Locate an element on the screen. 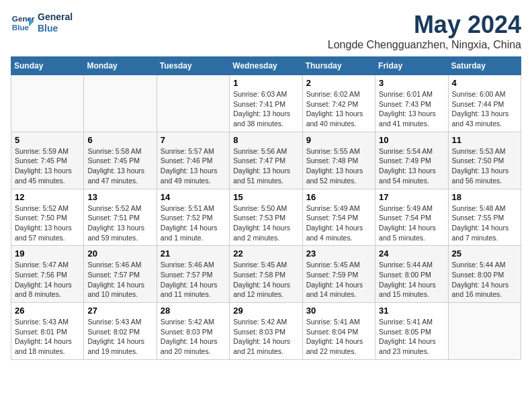  calendar-cell: 30Sunrise: 5:41 AMSunset: 8:04 PMDayligh… is located at coordinates (339, 332).